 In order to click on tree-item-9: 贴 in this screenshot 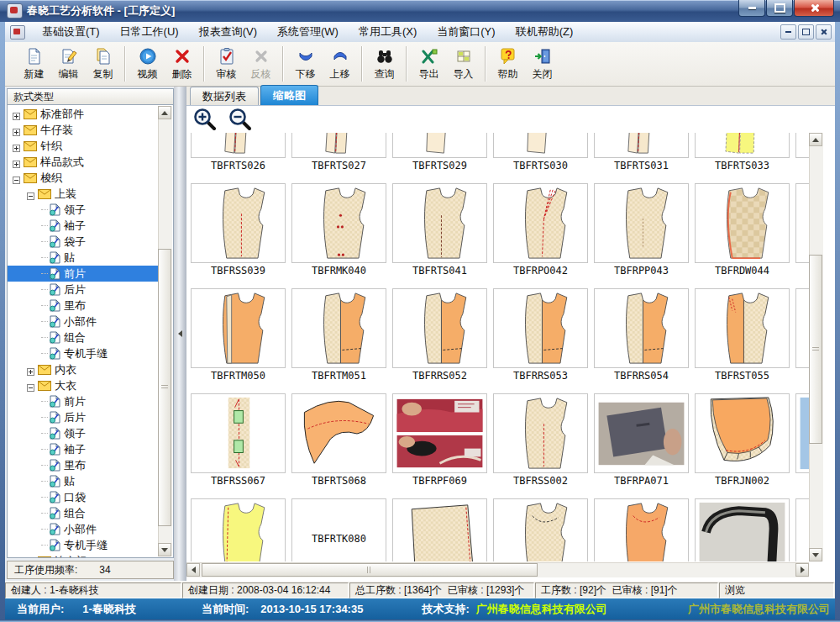, I will do `click(84, 257)`.